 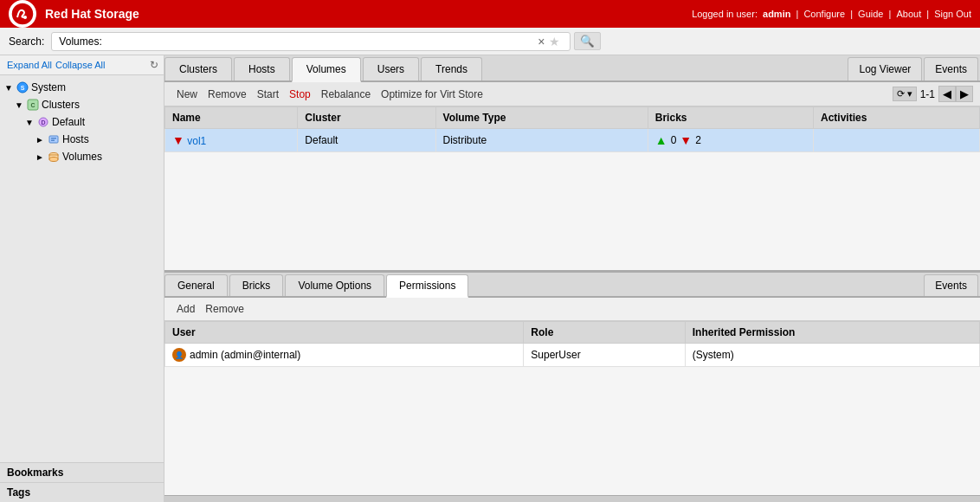 What do you see at coordinates (777, 14) in the screenshot?
I see `username: admin` at bounding box center [777, 14].